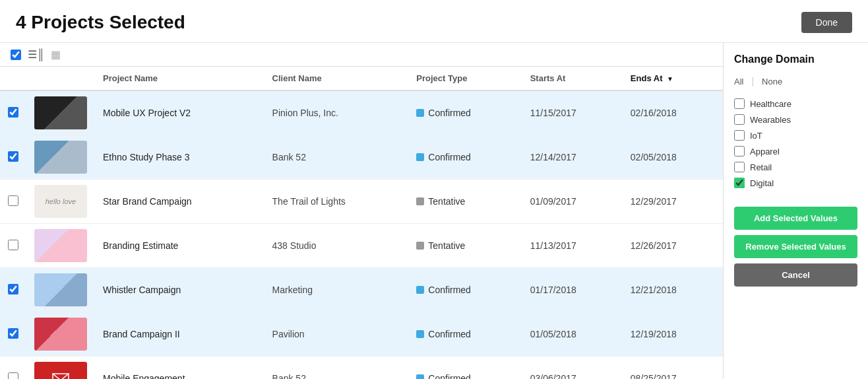  Describe the element at coordinates (179, 157) in the screenshot. I see `project-name-cell: Ethno Study Phase 3` at that location.